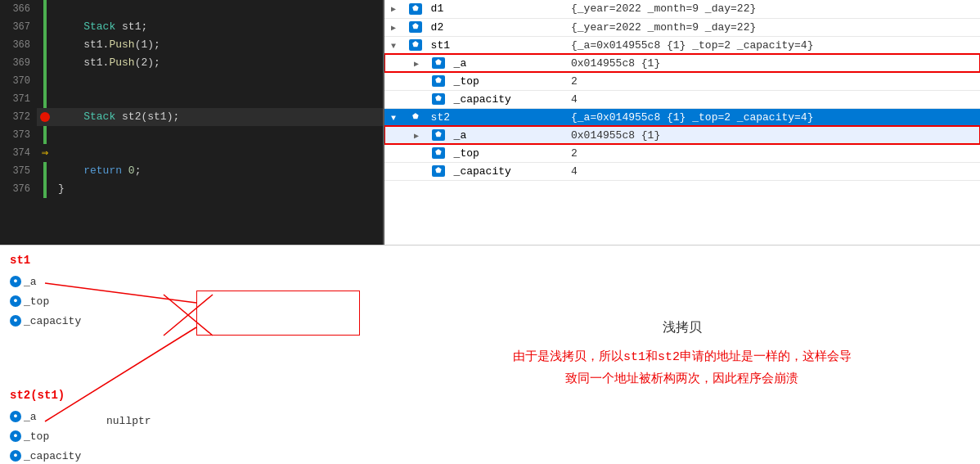 The height and width of the screenshot is (464, 980). Describe the element at coordinates (129, 421) in the screenshot. I see `nullptr-label: nullptr` at that location.